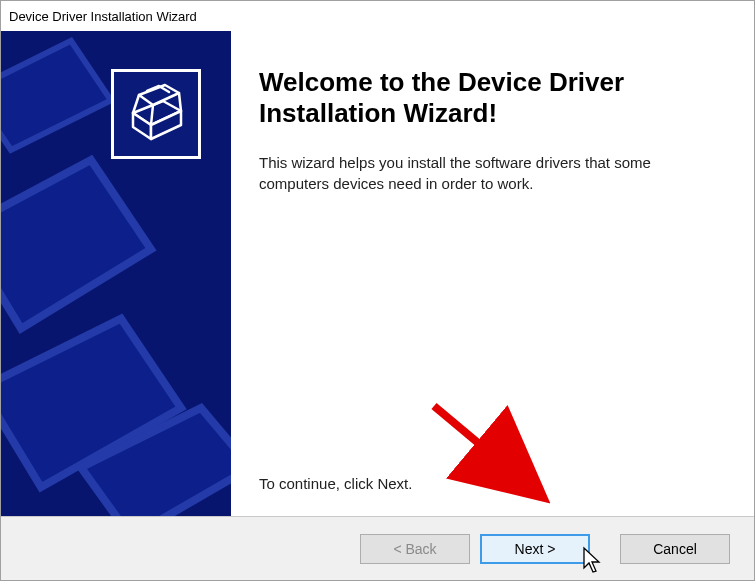 The height and width of the screenshot is (581, 755). What do you see at coordinates (103, 16) in the screenshot?
I see `window-title: Device Driver Installation Wizard` at bounding box center [103, 16].